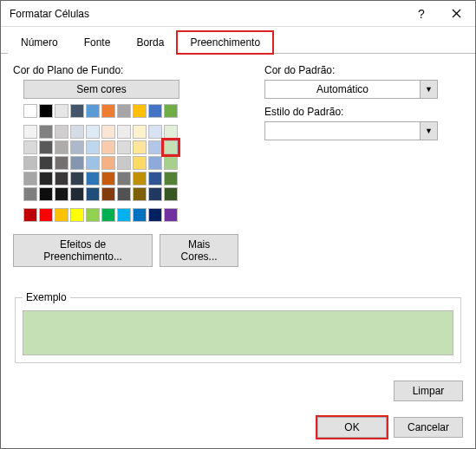 Image resolution: width=476 pixels, height=449 pixels. Describe the element at coordinates (238, 40) in the screenshot. I see `tab-strip: Número Fonte Borda Preenchimento` at that location.